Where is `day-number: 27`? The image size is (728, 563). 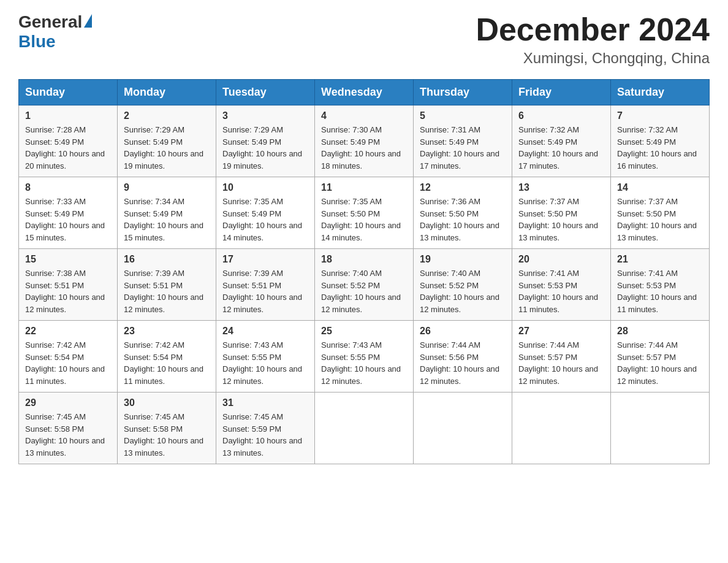
day-number: 27 is located at coordinates (561, 331).